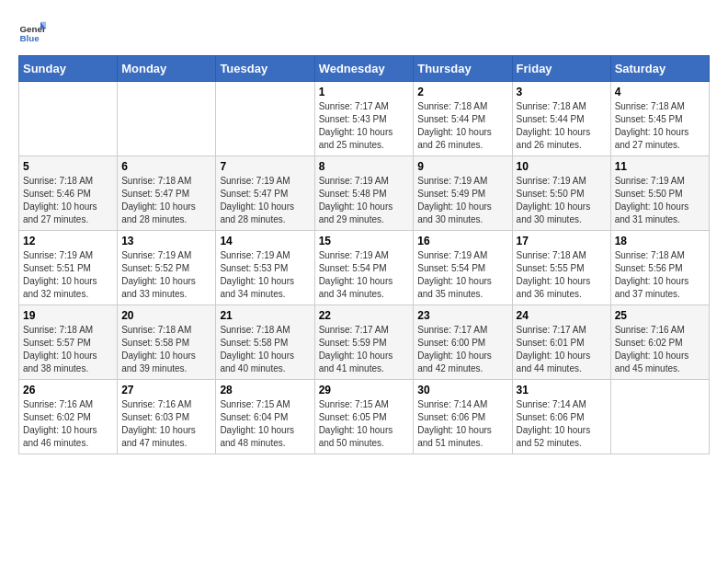  I want to click on calendar-cell: 4Sunrise: 7:18 AMSunset: 5:45 PMDaylight…, so click(660, 120).